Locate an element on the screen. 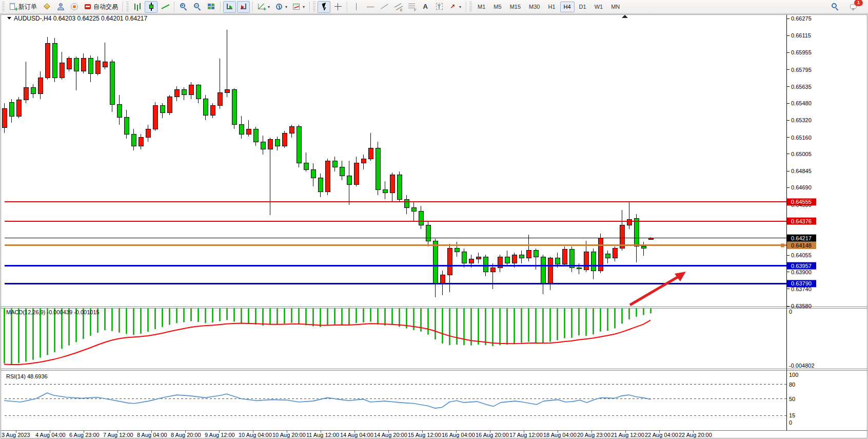  vertical-line-button is located at coordinates (356, 7).